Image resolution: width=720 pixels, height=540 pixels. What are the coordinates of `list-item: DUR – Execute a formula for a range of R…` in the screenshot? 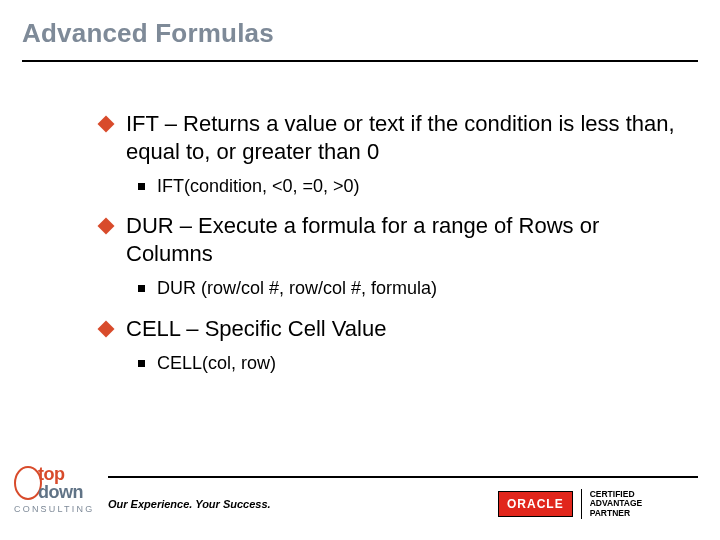 It's located at (395, 256).